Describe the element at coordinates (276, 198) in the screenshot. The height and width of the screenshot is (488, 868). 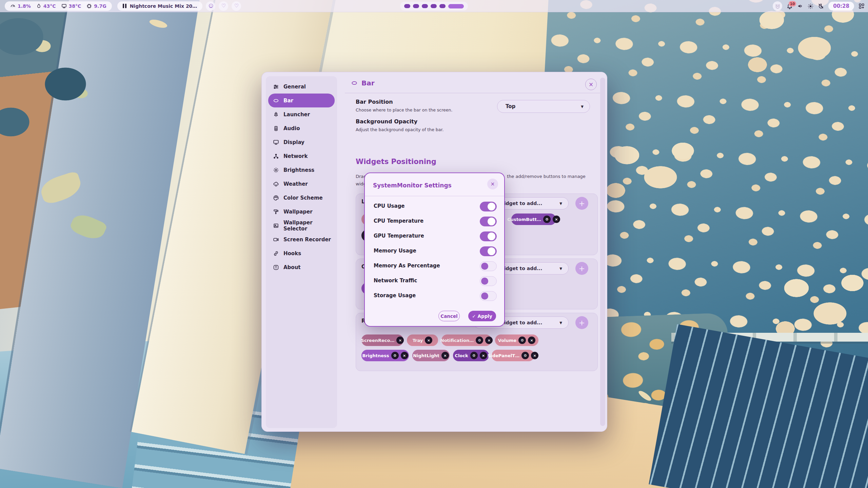
I see `palette-icon` at that location.